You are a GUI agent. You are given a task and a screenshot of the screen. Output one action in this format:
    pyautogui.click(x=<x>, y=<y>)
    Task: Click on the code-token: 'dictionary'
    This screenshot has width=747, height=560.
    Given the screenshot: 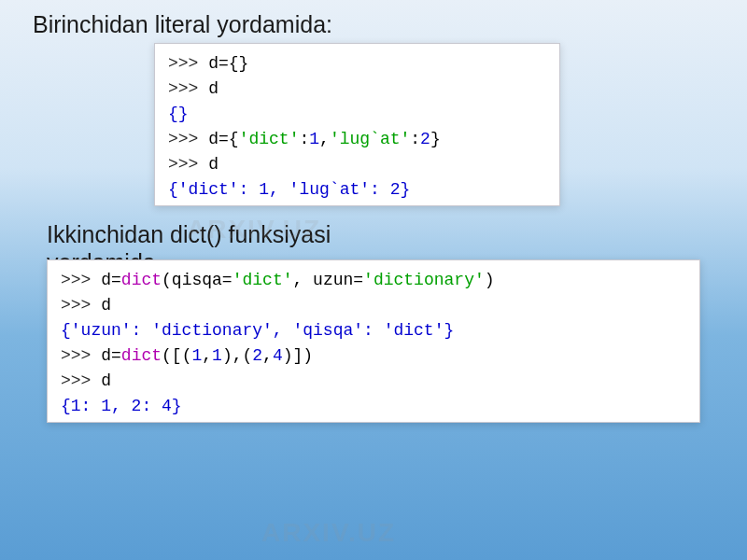 What is the action you would take?
    pyautogui.click(x=424, y=280)
    